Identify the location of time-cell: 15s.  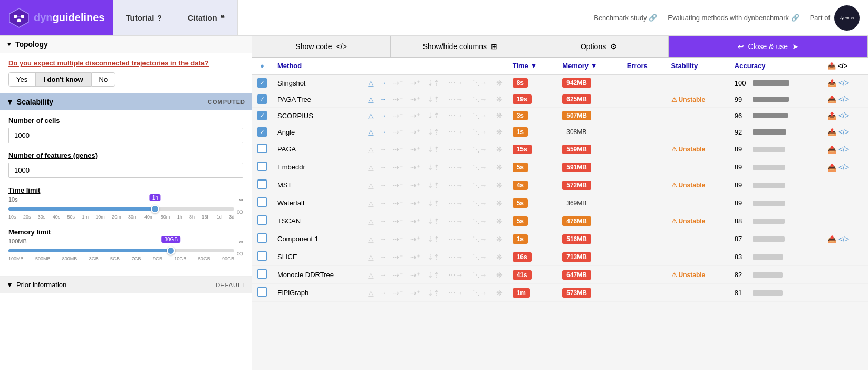
(533, 149).